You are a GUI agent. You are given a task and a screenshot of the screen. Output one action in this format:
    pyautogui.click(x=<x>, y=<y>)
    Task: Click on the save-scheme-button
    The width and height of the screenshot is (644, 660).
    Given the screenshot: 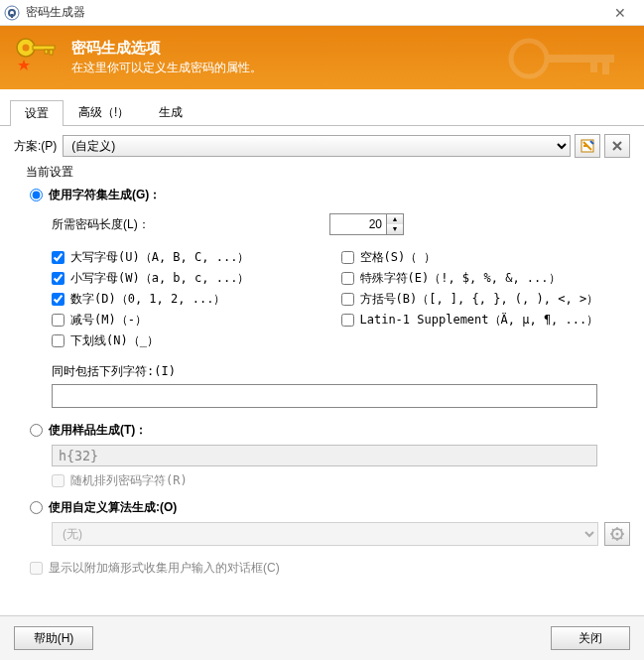 What is the action you would take?
    pyautogui.click(x=587, y=146)
    